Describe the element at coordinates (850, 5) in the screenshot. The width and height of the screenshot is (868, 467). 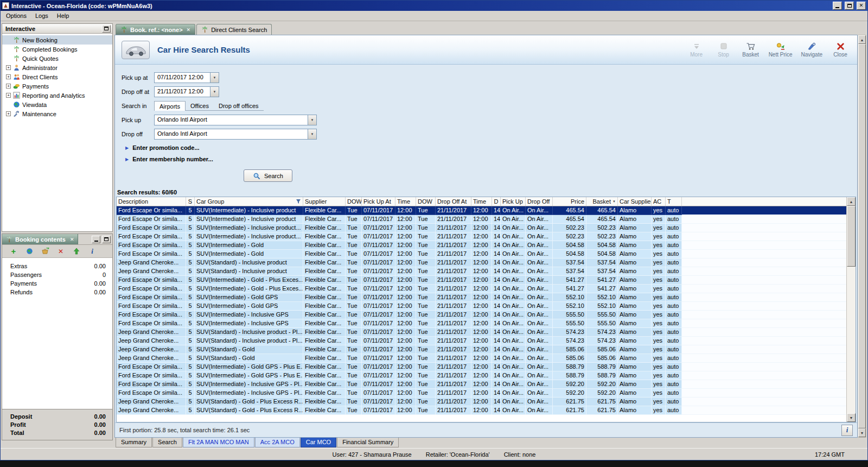
I see `maximize-button` at that location.